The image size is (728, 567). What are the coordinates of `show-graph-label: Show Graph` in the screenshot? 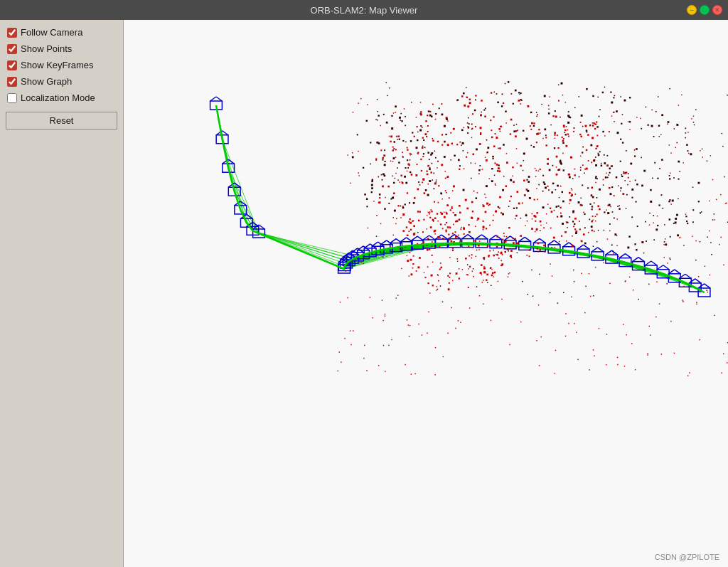 It's located at (46, 81).